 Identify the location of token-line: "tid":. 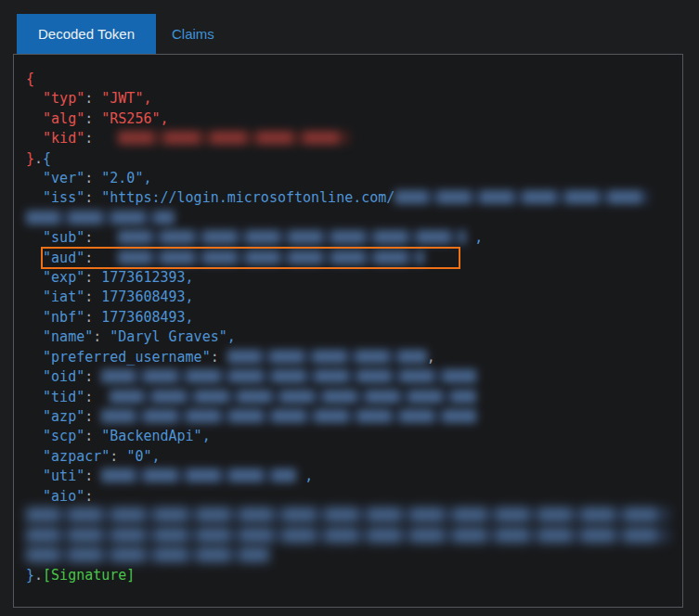
(349, 397).